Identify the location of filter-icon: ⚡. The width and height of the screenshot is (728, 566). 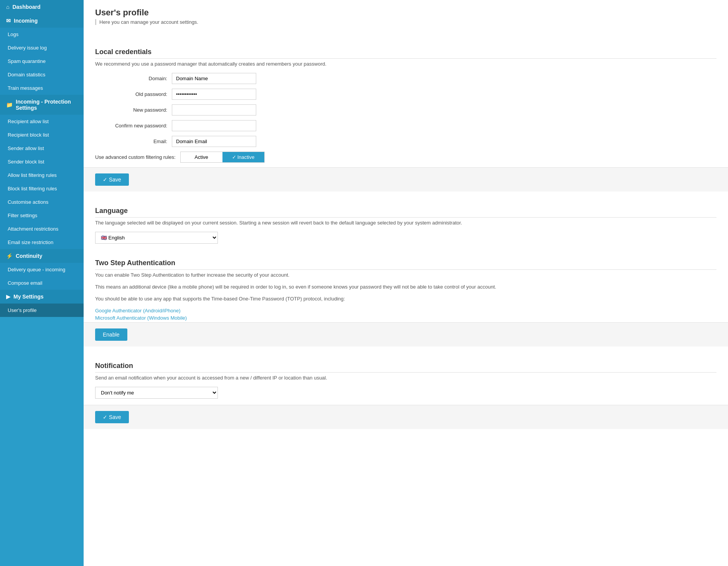
(9, 256).